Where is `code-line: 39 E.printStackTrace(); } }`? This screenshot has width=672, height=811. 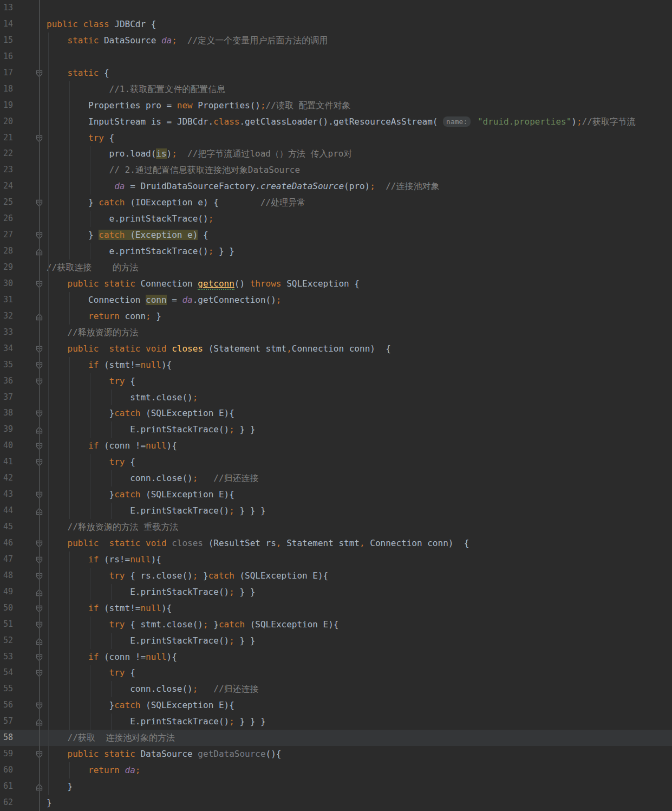 code-line: 39 E.printStackTrace(); } } is located at coordinates (336, 430).